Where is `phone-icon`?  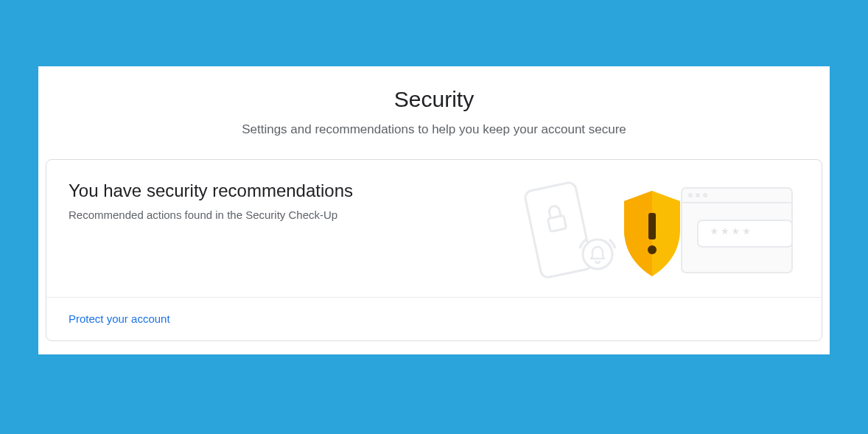 phone-icon is located at coordinates (559, 230).